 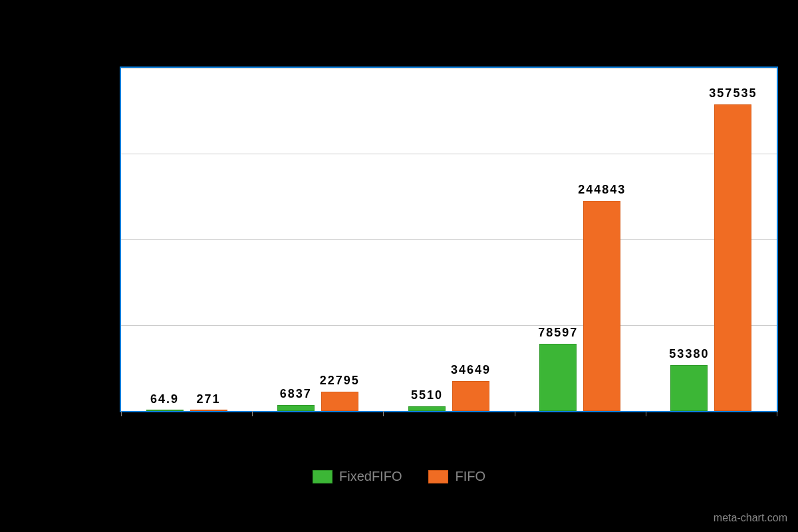 I want to click on bar-label-fifo-0: 271, so click(x=209, y=399).